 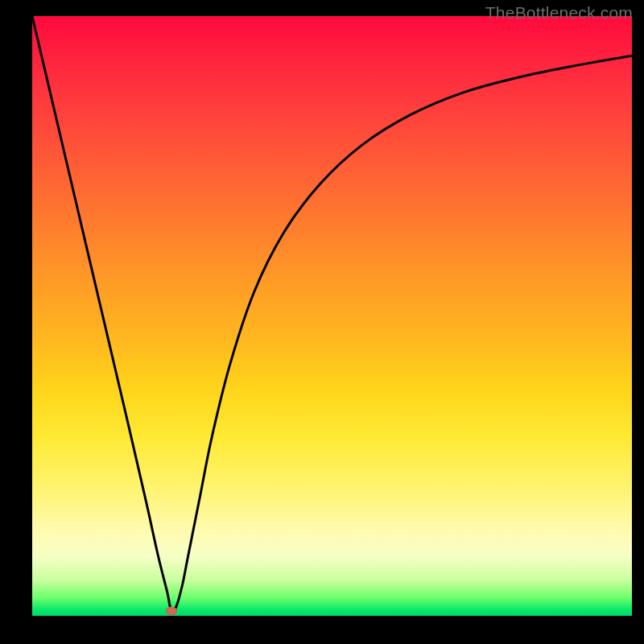 What do you see at coordinates (171, 612) in the screenshot?
I see `minimum-marker` at bounding box center [171, 612].